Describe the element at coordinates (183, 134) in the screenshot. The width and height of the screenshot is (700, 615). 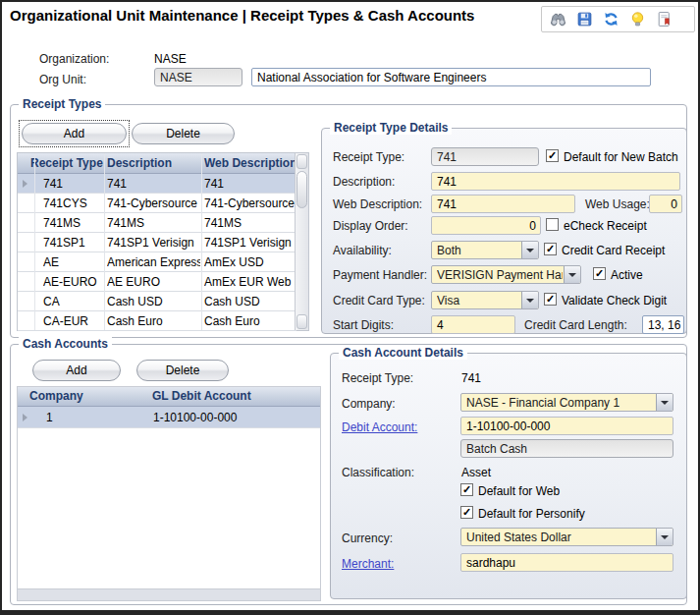
I see `delete-receipt-type-button: Delete` at that location.